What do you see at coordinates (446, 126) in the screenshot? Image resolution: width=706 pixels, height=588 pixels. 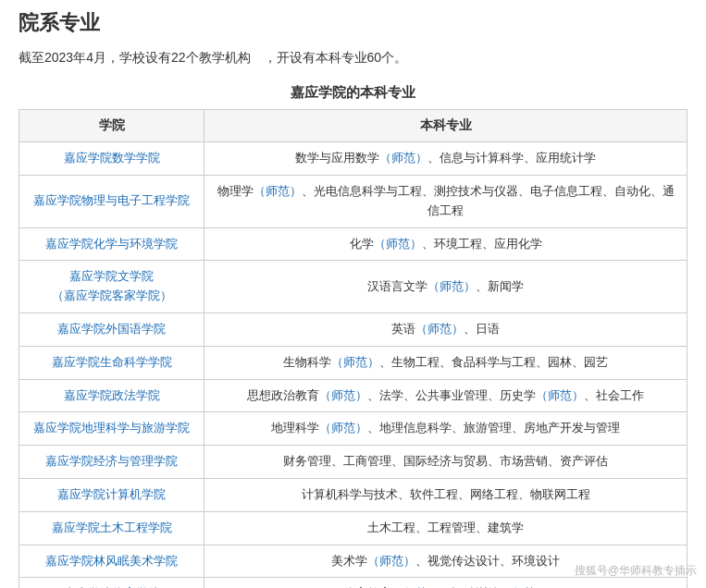 I see `header-majors: 本科专业` at bounding box center [446, 126].